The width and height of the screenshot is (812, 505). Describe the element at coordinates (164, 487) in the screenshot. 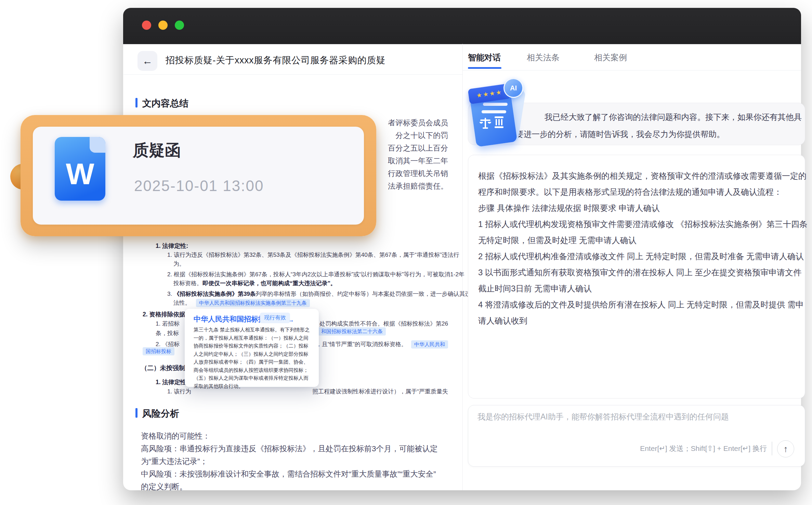

I see `risk-line: 的定义判断。` at that location.